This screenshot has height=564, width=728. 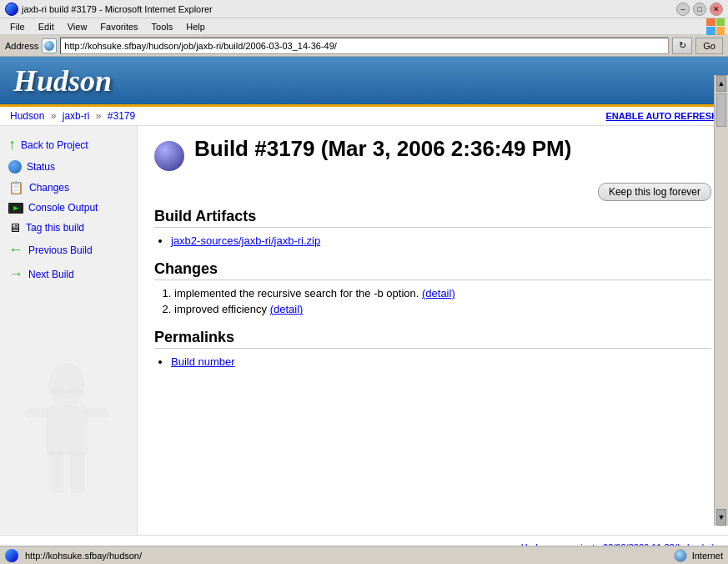 What do you see at coordinates (682, 46) in the screenshot?
I see `refresh-button: ↻` at bounding box center [682, 46].